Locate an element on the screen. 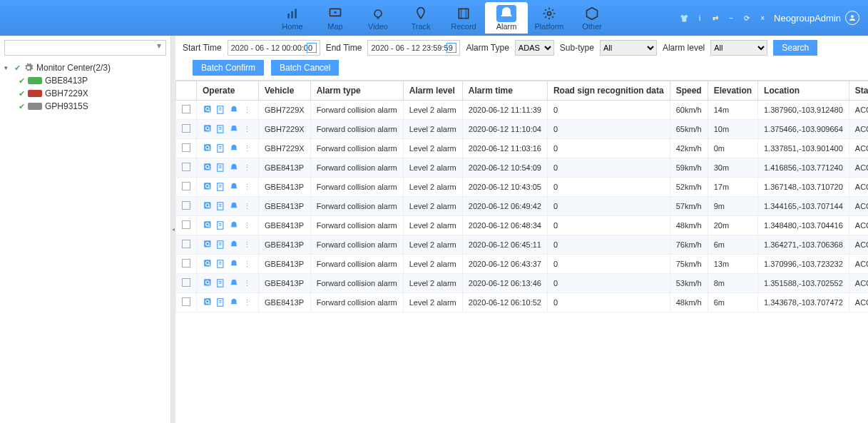 The height and width of the screenshot is (423, 868). minimize-icon: − is located at coordinates (731, 18).